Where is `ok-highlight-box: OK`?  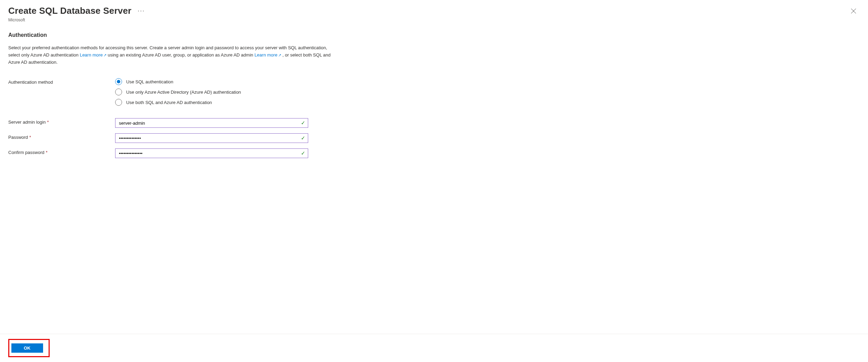
ok-highlight-box: OK is located at coordinates (29, 348).